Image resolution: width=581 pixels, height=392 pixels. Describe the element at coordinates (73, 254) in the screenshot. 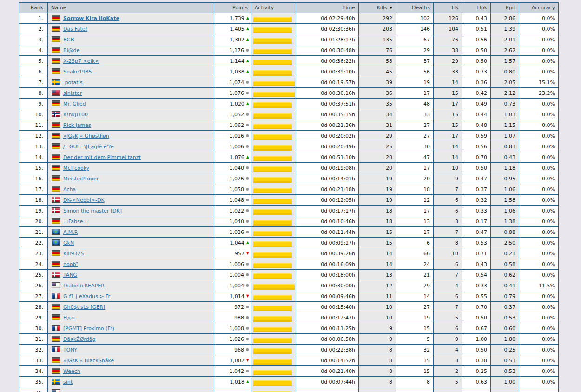

I see `player-link: Kill9325` at that location.